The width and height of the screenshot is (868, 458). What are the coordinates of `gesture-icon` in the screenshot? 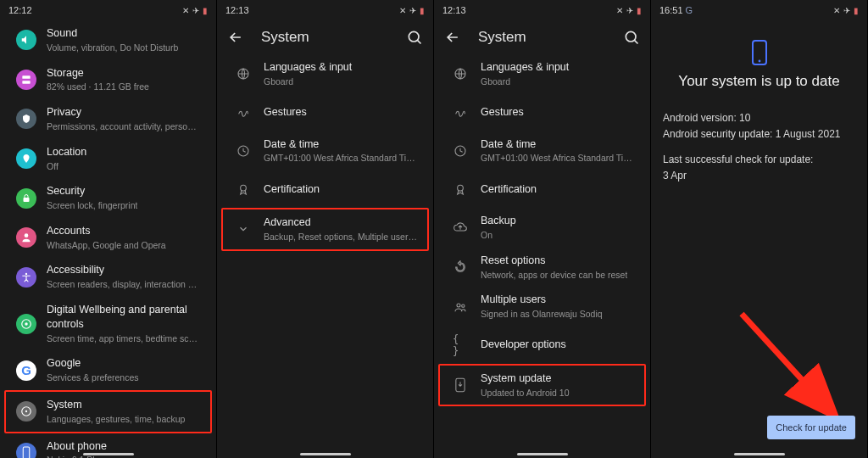 It's located at (243, 113).